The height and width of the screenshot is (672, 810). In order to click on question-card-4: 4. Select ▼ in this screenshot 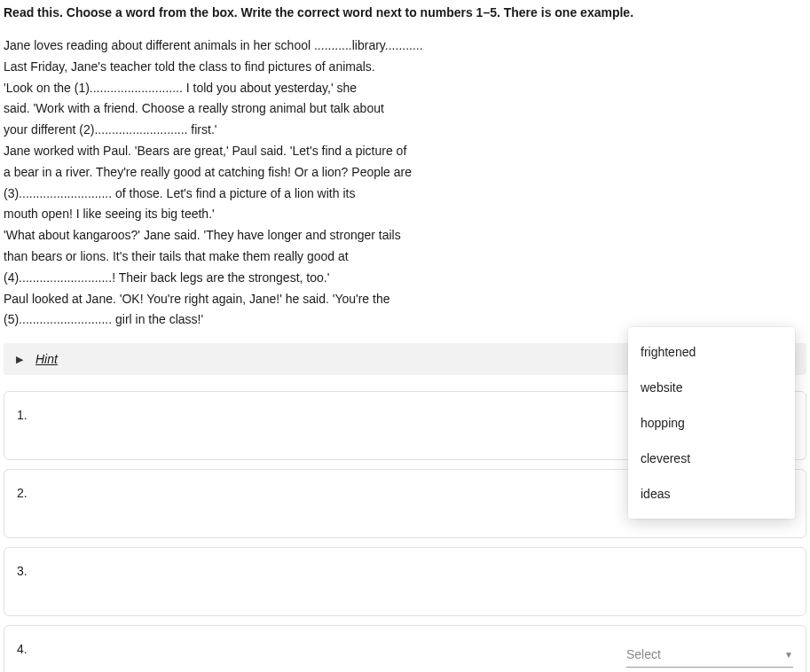, I will do `click(405, 649)`.